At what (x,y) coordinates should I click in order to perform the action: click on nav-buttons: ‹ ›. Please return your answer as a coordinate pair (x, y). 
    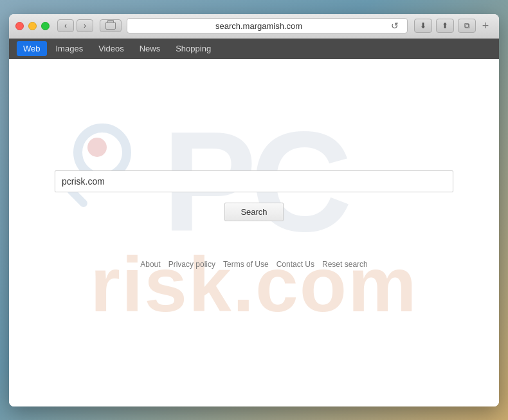
    Looking at the image, I should click on (75, 26).